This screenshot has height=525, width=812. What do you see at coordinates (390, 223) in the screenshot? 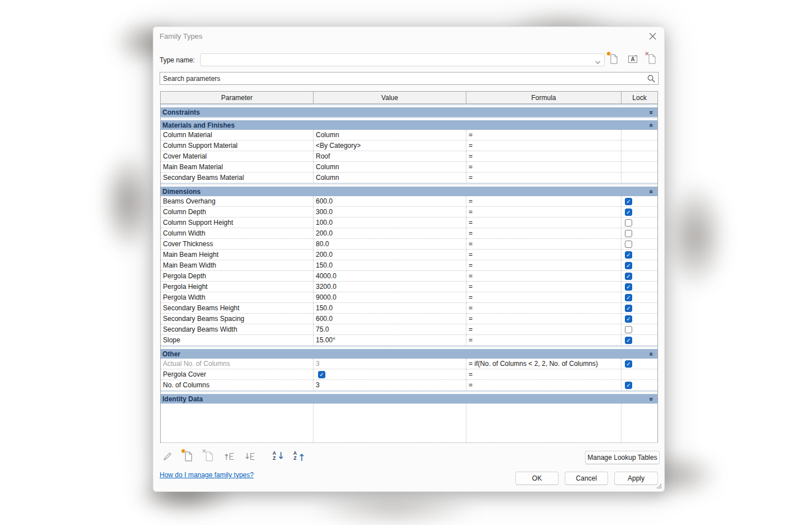
I see `parameter-value: 100.0` at bounding box center [390, 223].